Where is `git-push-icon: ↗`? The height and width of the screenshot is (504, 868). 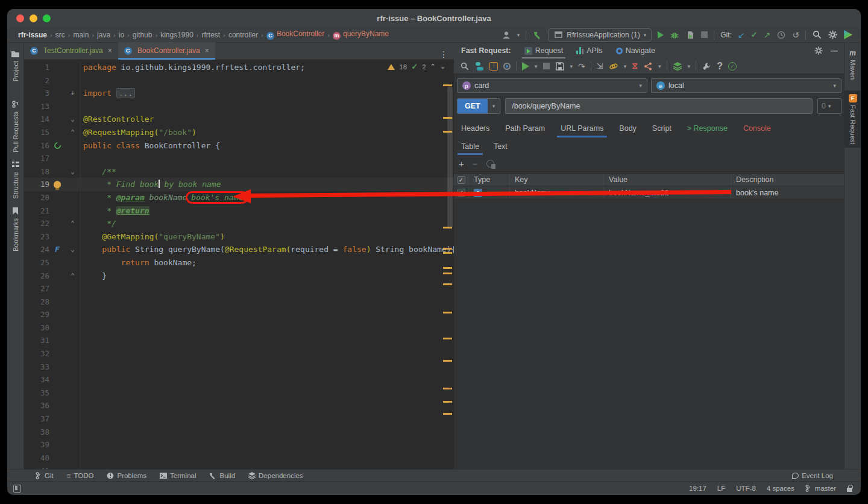 git-push-icon: ↗ is located at coordinates (767, 35).